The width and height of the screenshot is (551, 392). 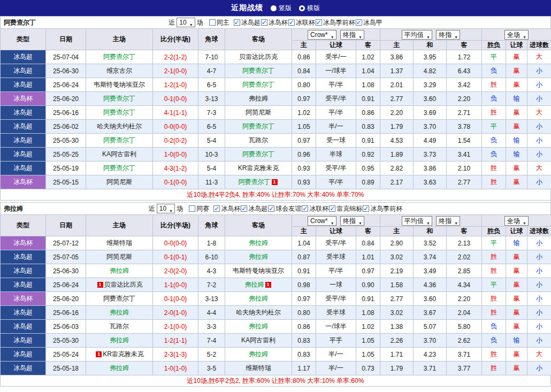 What do you see at coordinates (175, 168) in the screenshot?
I see `match-score: 4-3(1-2)` at bounding box center [175, 168].